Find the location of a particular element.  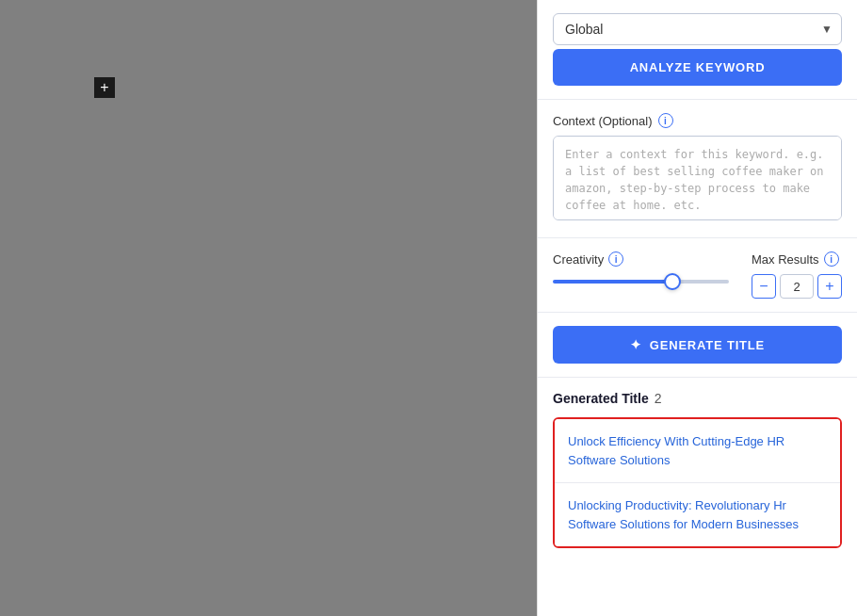

creativity-label-row: Creativity i is located at coordinates (640, 259).